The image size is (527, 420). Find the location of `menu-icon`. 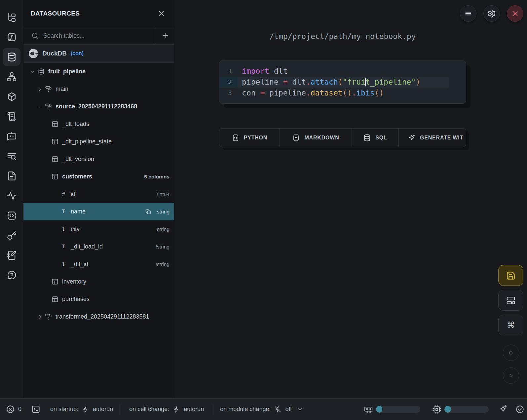

menu-icon is located at coordinates (468, 14).